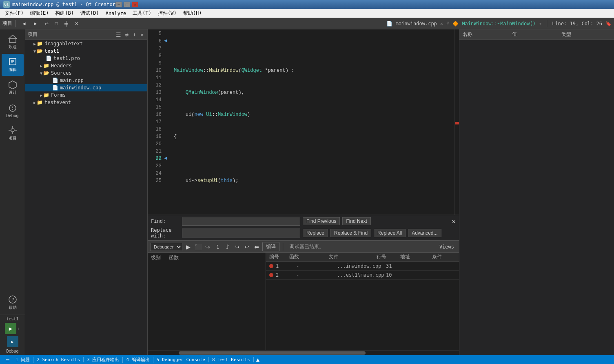  Describe the element at coordinates (454, 221) in the screenshot. I see `find-close-btn: ✕` at that location.